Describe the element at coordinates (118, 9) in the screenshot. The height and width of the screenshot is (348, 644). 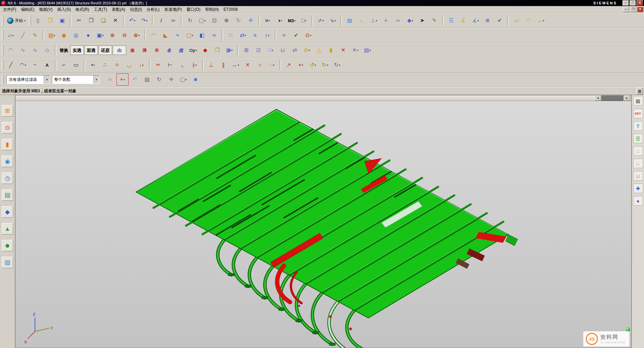
I see `menu-item: 装配(A)` at that location.